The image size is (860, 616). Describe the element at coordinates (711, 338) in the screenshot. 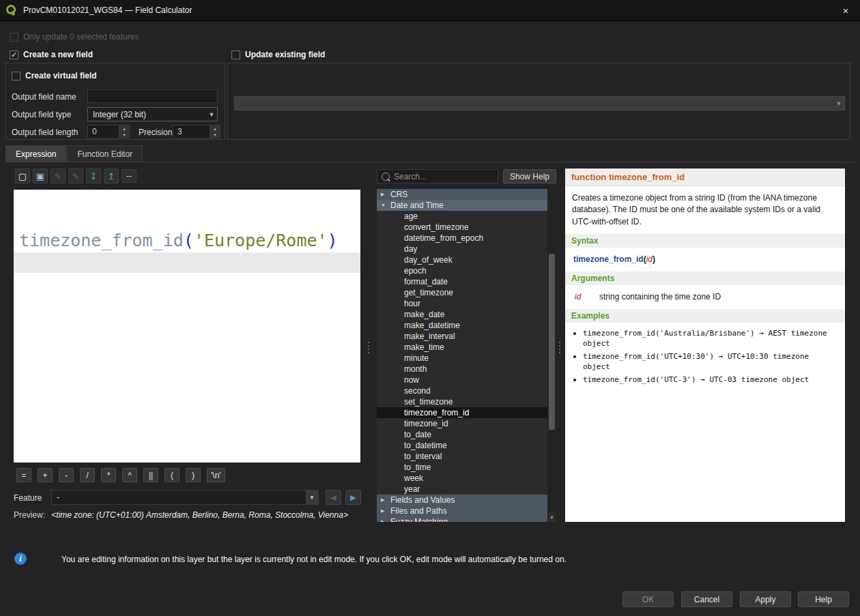

I see `example-item: timezone_from_id('Australia/Brisbane') →…` at that location.